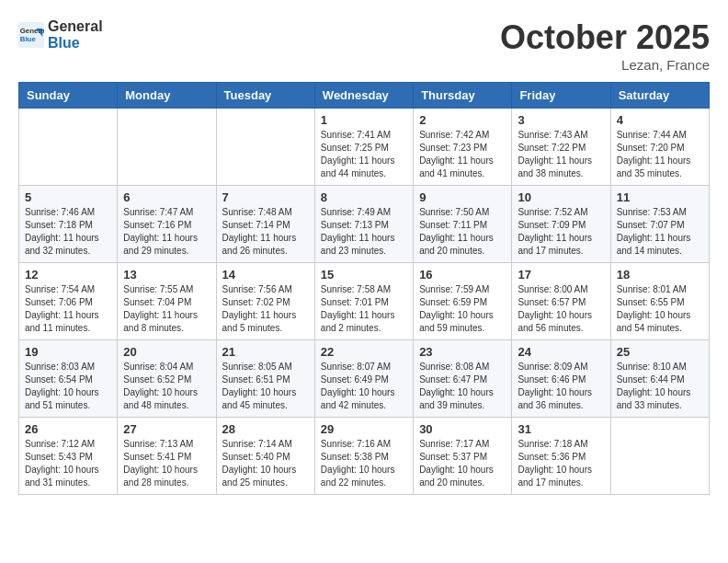  I want to click on calendar-week-row: 1Sunrise: 7:41 AM Sunset: 7:25 PM Daylig…, so click(364, 147).